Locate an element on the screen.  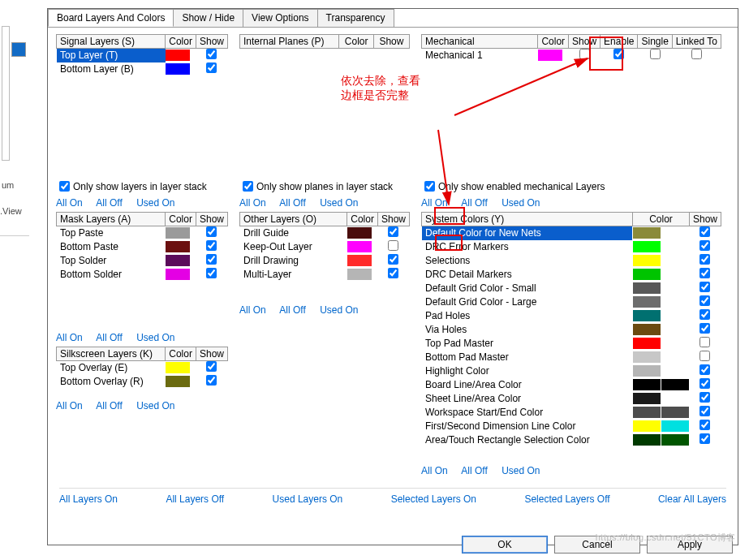
sys-row-2: Selections is located at coordinates (527, 261).